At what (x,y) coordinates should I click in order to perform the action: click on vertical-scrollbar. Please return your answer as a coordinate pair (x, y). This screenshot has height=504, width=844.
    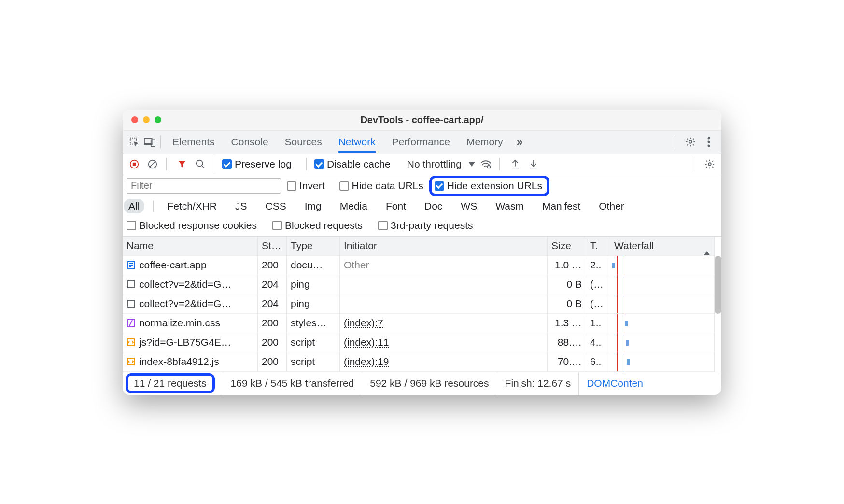
    Looking at the image, I should click on (718, 304).